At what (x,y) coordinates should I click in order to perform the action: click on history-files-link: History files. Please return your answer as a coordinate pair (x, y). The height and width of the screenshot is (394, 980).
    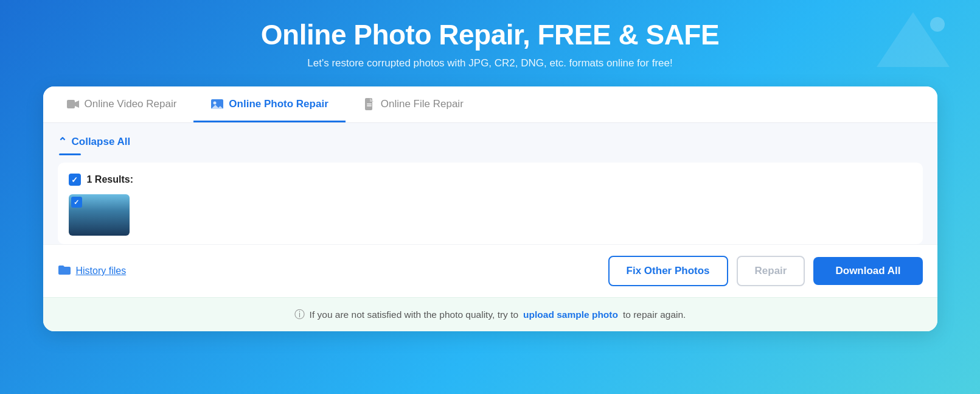
    Looking at the image, I should click on (92, 272).